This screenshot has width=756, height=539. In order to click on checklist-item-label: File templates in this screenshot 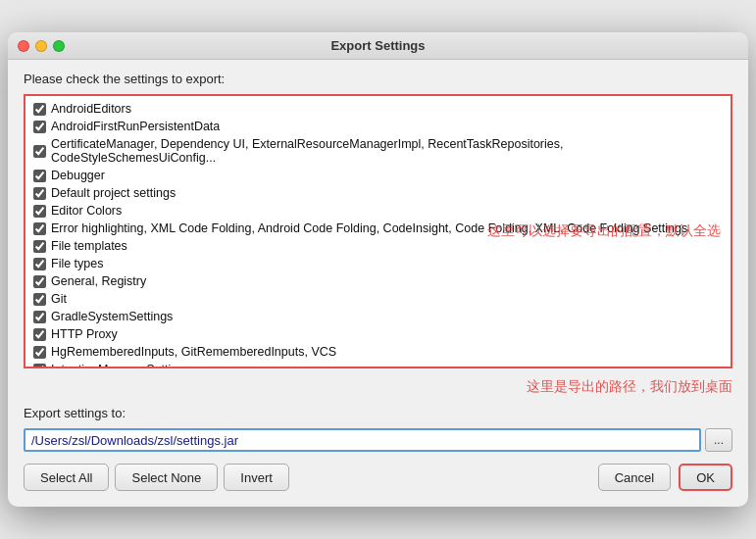, I will do `click(89, 246)`.